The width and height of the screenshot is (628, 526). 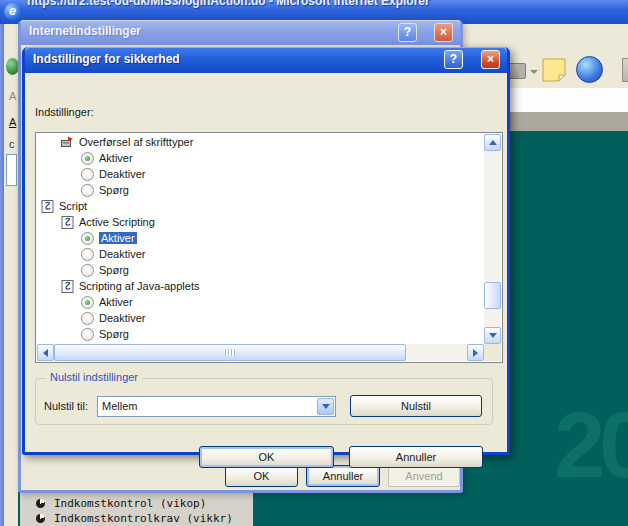 What do you see at coordinates (144, 518) in the screenshot?
I see `menu-item-label: Indkomstkontrolkrav (vikkr)` at bounding box center [144, 518].